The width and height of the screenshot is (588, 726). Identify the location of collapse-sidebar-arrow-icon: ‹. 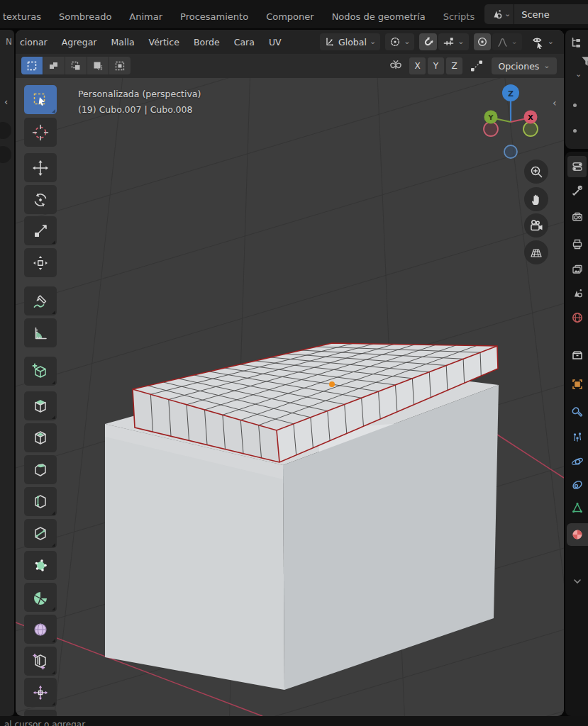
(555, 103).